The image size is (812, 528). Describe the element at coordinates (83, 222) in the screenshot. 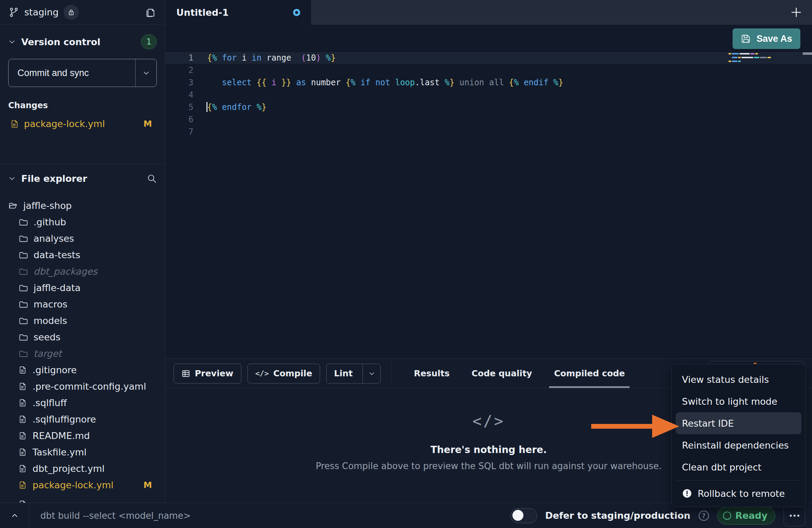

I see `tree-item-.github: .github` at that location.